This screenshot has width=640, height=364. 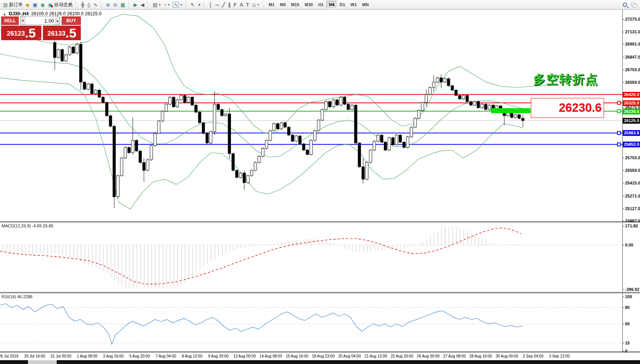 What do you see at coordinates (40, 21) in the screenshot?
I see `volume-input` at bounding box center [40, 21].